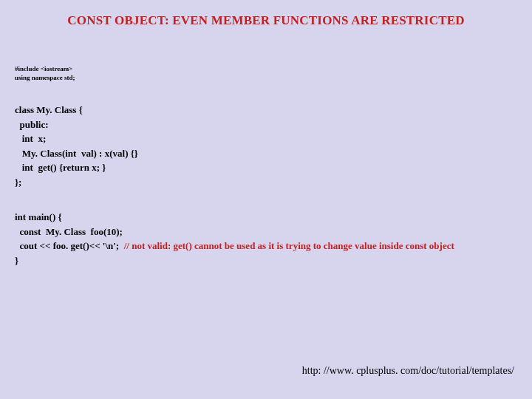  I want to click on code-line: const My. Class foo(10);, so click(266, 232).